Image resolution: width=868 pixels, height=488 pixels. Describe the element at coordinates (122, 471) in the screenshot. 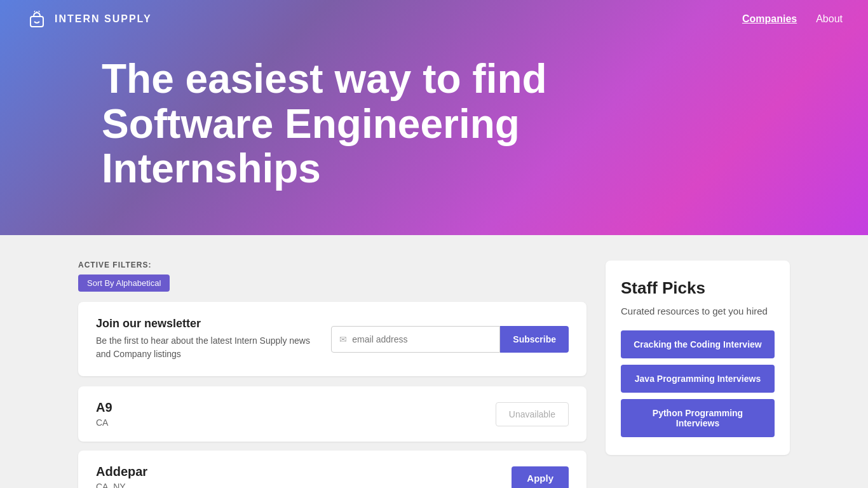

I see `company-name-addepar: Addepar` at that location.